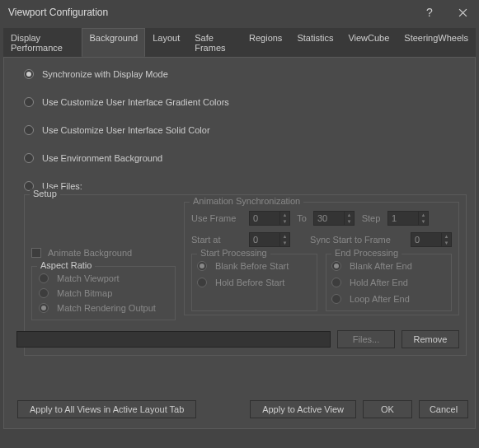  I want to click on titlebar: Viewport Configuration ?, so click(239, 12).